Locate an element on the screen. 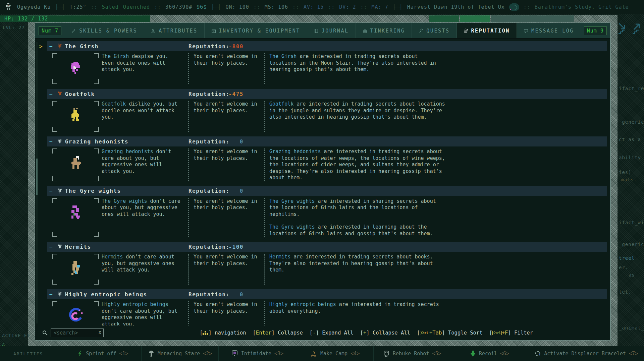 The width and height of the screenshot is (644, 361). girsh-creature-sprite is located at coordinates (76, 68).